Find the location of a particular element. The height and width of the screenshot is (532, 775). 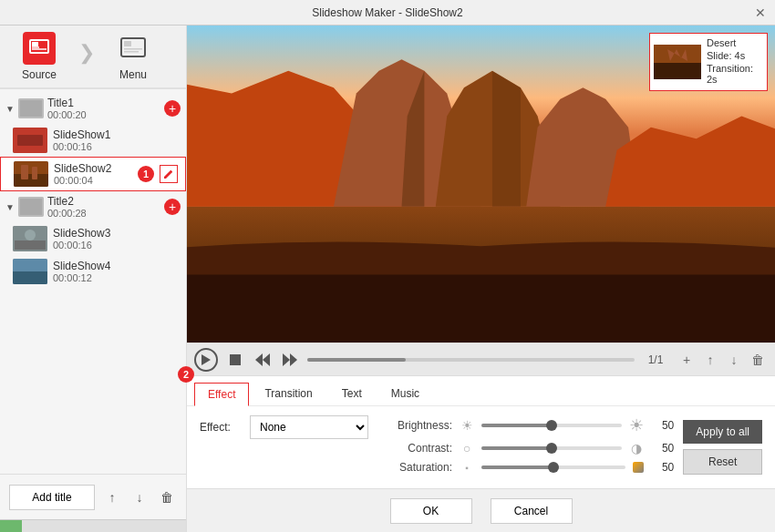

saturation-label: Saturation: is located at coordinates (419, 467).